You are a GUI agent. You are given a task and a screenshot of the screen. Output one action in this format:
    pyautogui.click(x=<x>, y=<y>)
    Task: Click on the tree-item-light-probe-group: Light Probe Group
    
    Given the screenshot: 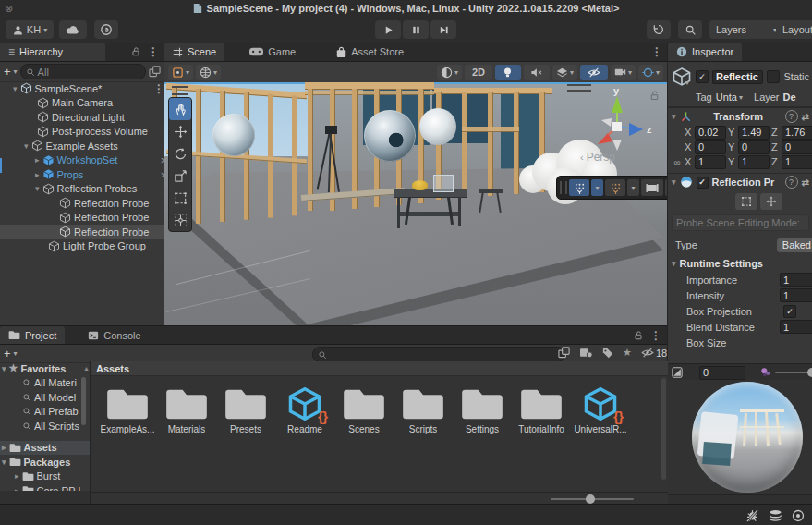 What is the action you would take?
    pyautogui.click(x=82, y=247)
    